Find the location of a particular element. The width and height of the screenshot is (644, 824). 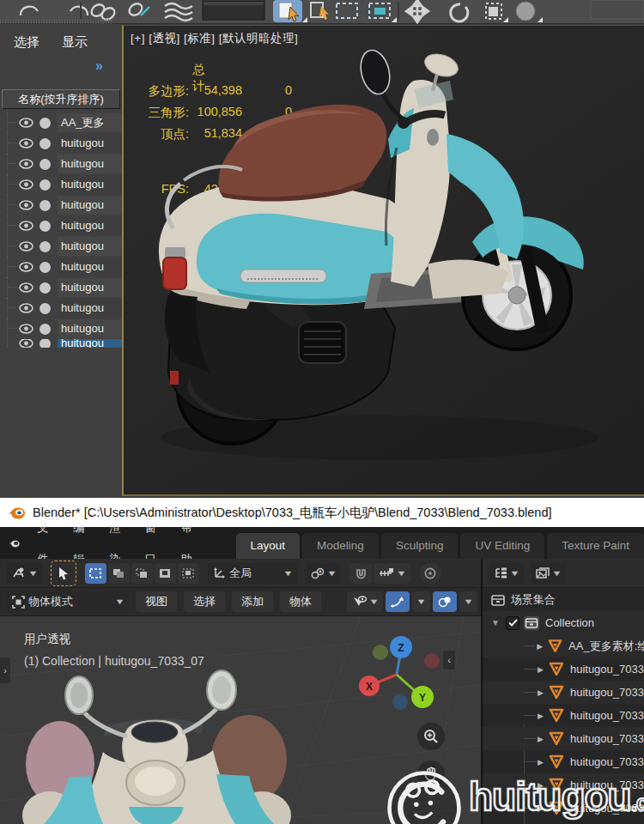

outliner-display-mode-dropdown: ▼ is located at coordinates (548, 573).